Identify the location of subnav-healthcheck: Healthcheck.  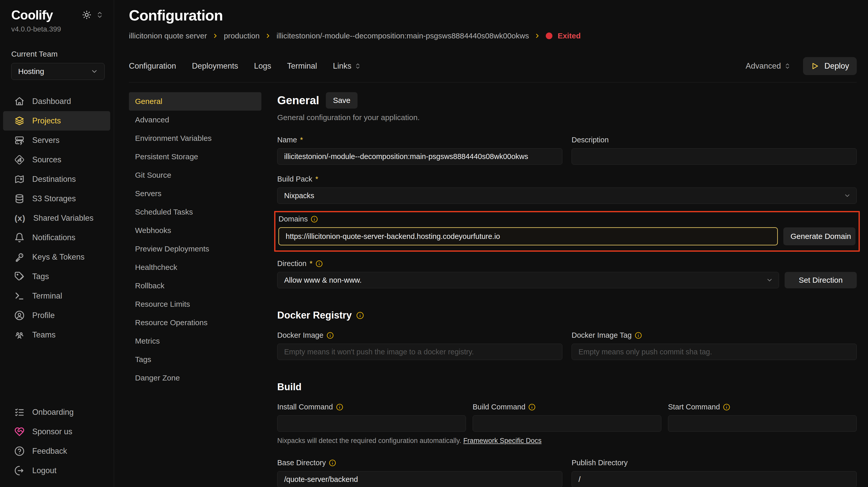
(195, 267).